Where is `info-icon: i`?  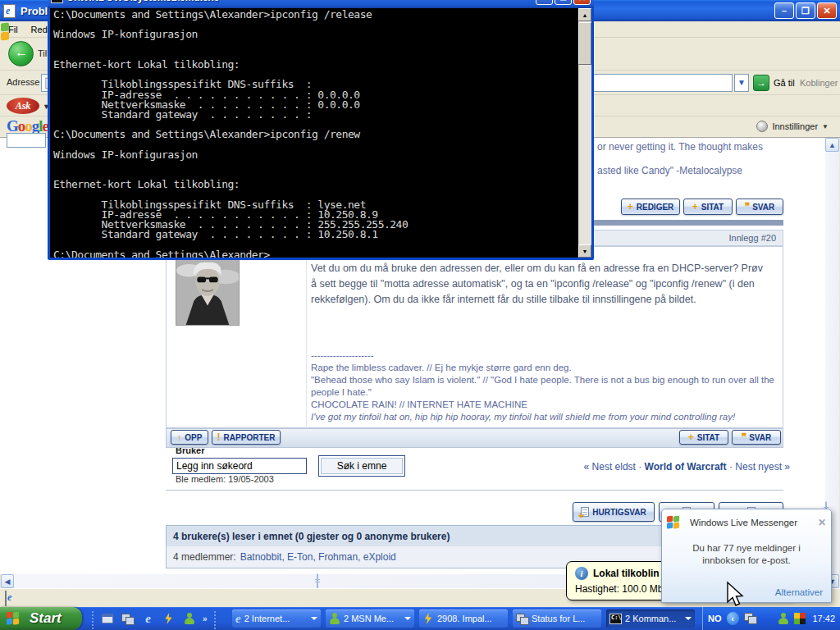 info-icon: i is located at coordinates (582, 573).